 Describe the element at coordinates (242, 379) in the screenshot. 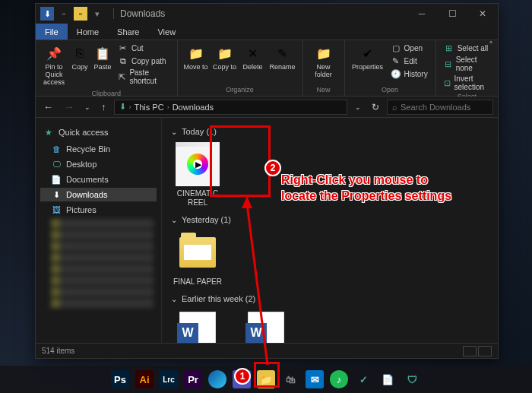

I see `taskbar-teams-icon: T` at that location.